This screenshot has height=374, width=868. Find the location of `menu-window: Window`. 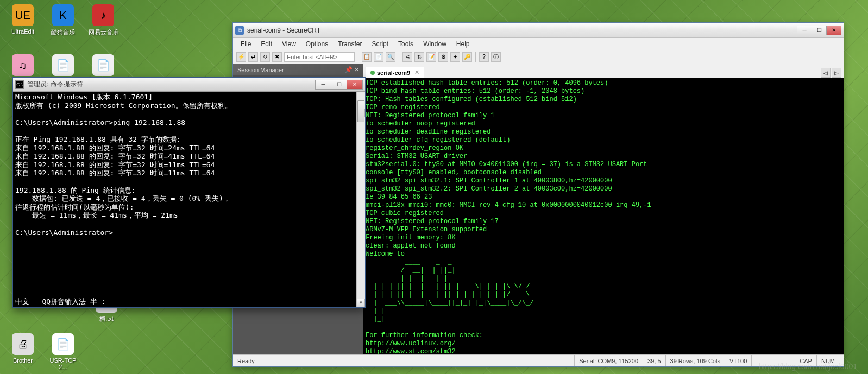

menu-window: Window is located at coordinates (435, 44).